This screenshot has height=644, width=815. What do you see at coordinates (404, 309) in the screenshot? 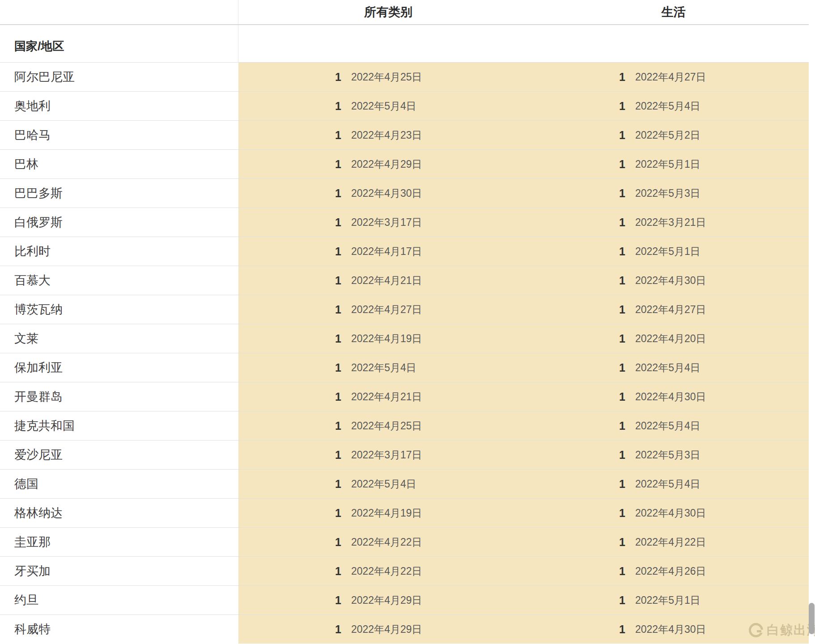
I see `table-row: 博茨瓦纳 1 2022年4月27日 1 2022年4月27日` at bounding box center [404, 309].